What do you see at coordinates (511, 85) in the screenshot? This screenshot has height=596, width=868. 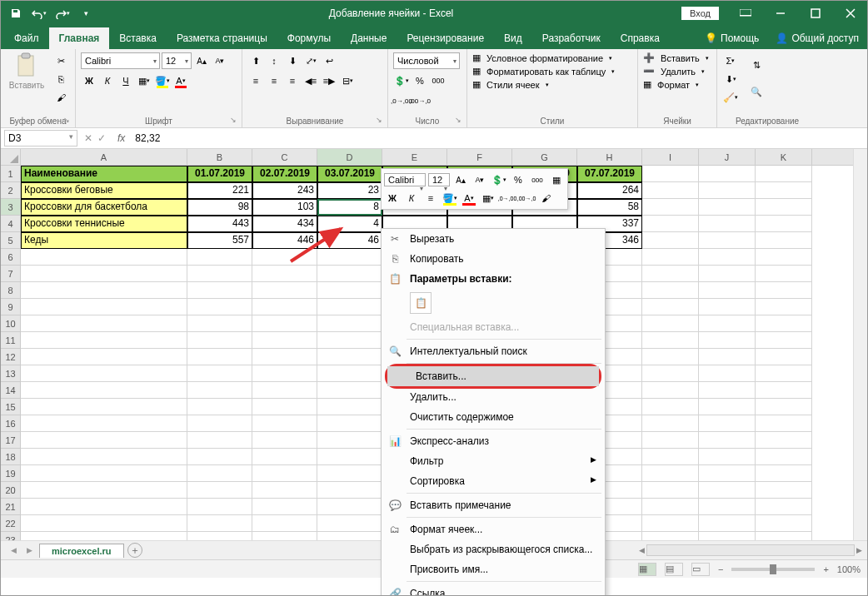 I see `cell-styles-button: ▦ Стили ячеек ▾` at bounding box center [511, 85].